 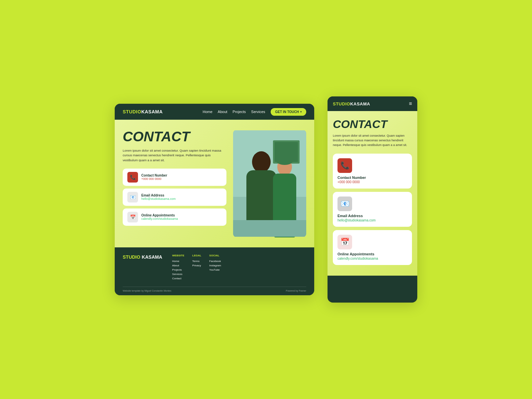 I want to click on card-phone-value: +000 000 0000, so click(x=154, y=179).